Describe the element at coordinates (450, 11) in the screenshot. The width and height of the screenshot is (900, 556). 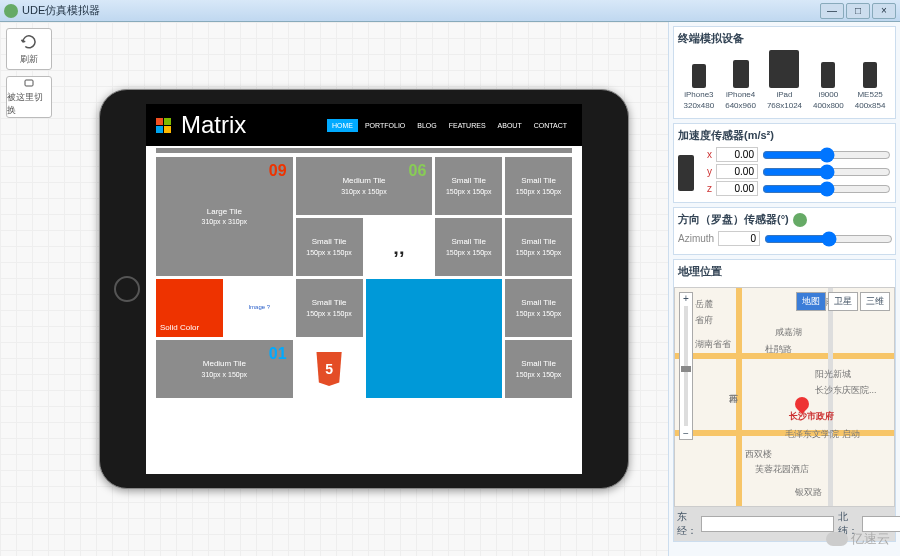
I see `window-titlebar: UDE仿真模拟器 — □ ×` at that location.